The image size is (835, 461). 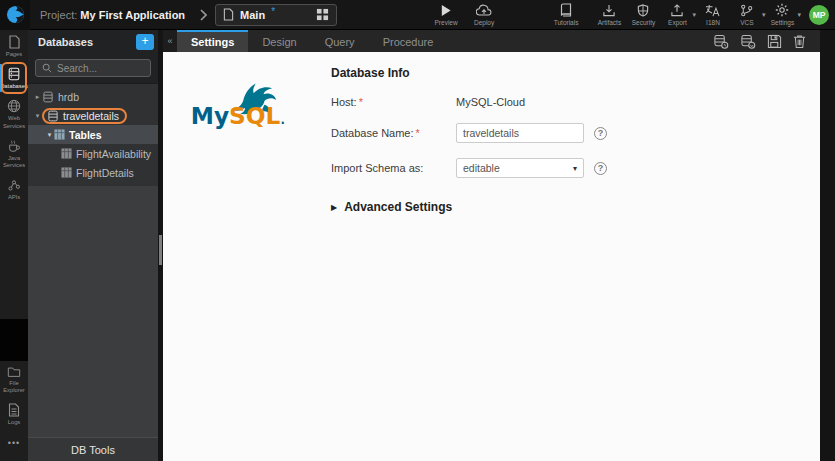 What do you see at coordinates (372, 133) in the screenshot?
I see `database-name-label-text: Database Name:` at bounding box center [372, 133].